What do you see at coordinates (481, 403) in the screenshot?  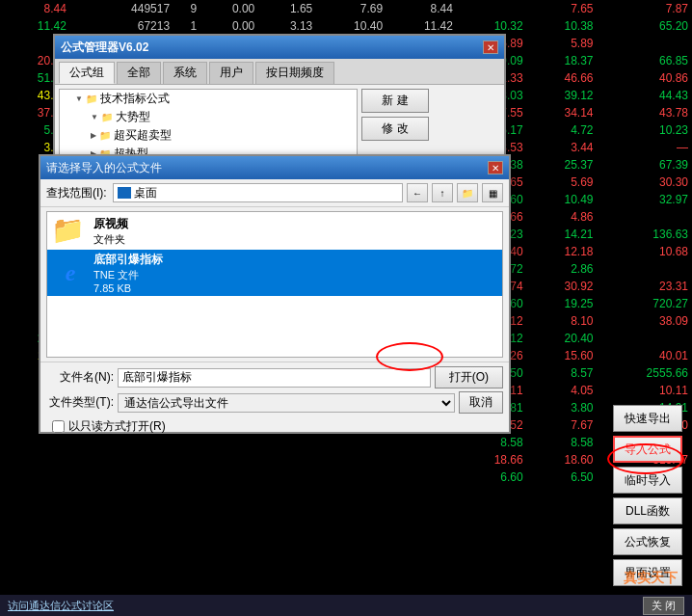 I see `cancel-button: 取消` at bounding box center [481, 403].